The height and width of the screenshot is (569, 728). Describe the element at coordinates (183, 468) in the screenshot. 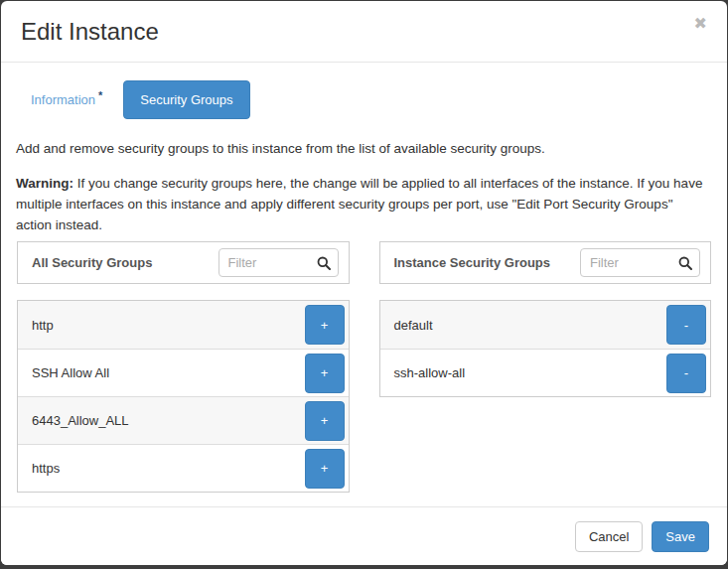

I see `security-group-row: https+` at that location.